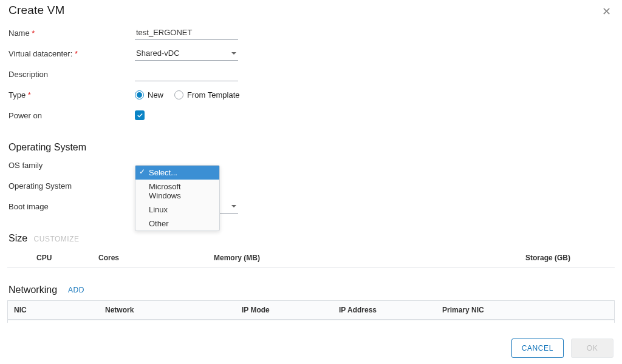 The image size is (622, 364). What do you see at coordinates (71, 115) in the screenshot?
I see `power-on-label: Power on` at bounding box center [71, 115].